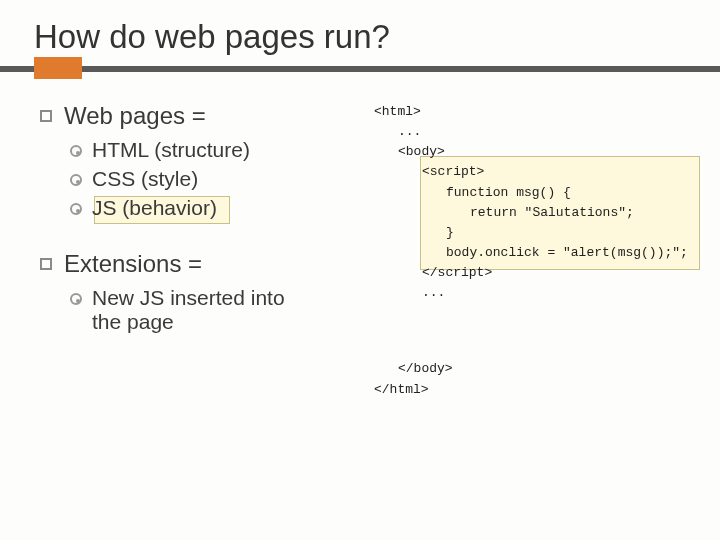 The width and height of the screenshot is (720, 540). Describe the element at coordinates (537, 172) in the screenshot. I see `code-line: <script>` at that location.